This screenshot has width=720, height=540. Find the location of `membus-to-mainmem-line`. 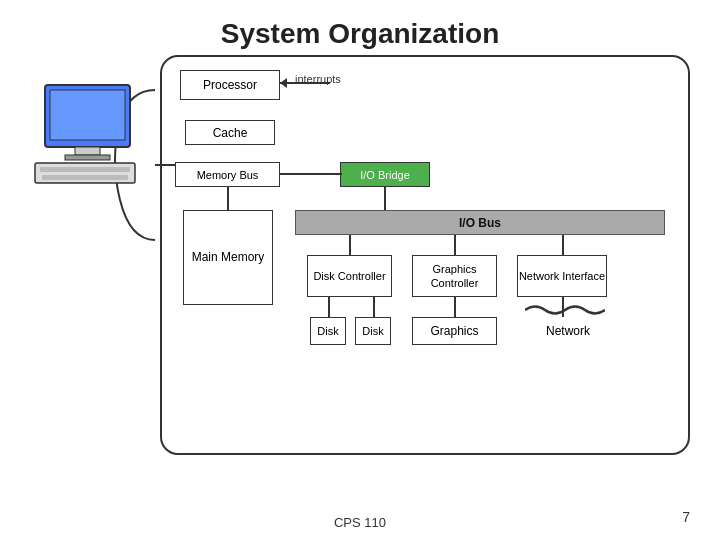

membus-to-mainmem-line is located at coordinates (228, 198).